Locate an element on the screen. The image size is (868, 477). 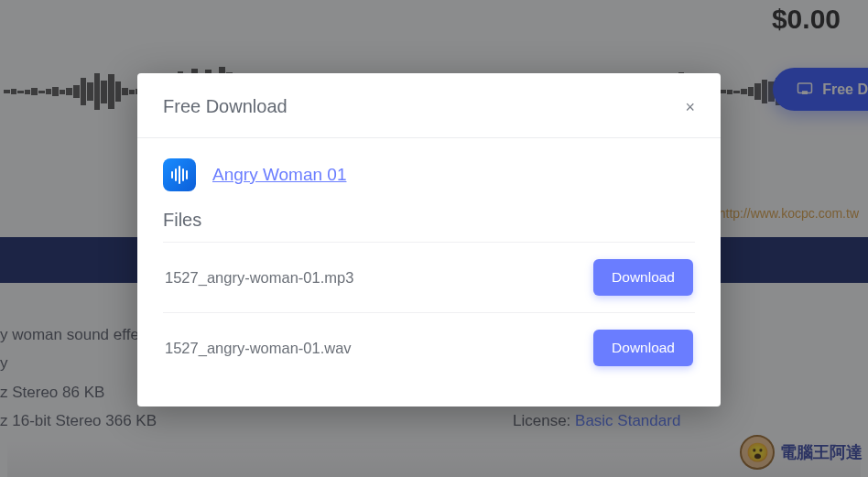
audio-wave-icon is located at coordinates (179, 175).